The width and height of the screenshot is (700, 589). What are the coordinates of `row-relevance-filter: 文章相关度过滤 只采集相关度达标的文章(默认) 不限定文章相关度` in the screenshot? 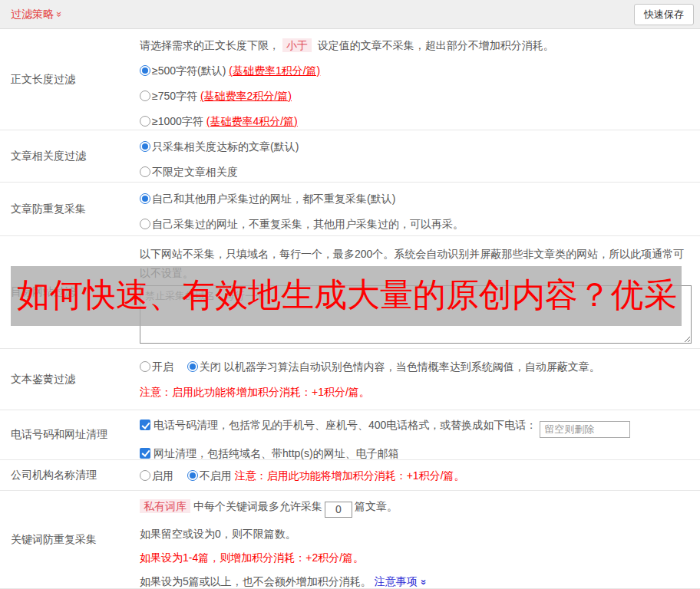 It's located at (350, 156).